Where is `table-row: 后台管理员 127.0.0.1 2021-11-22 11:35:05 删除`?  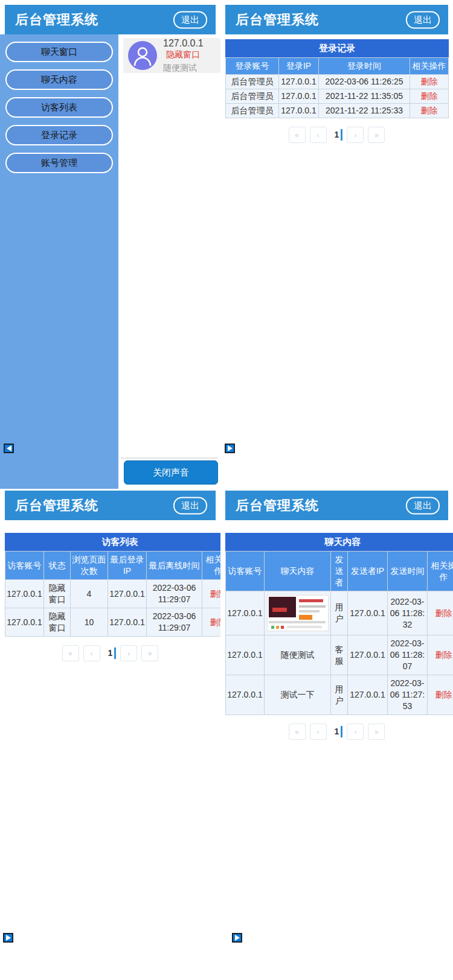
table-row: 后台管理员 127.0.0.1 2021-11-22 11:35:05 删除 is located at coordinates (337, 97).